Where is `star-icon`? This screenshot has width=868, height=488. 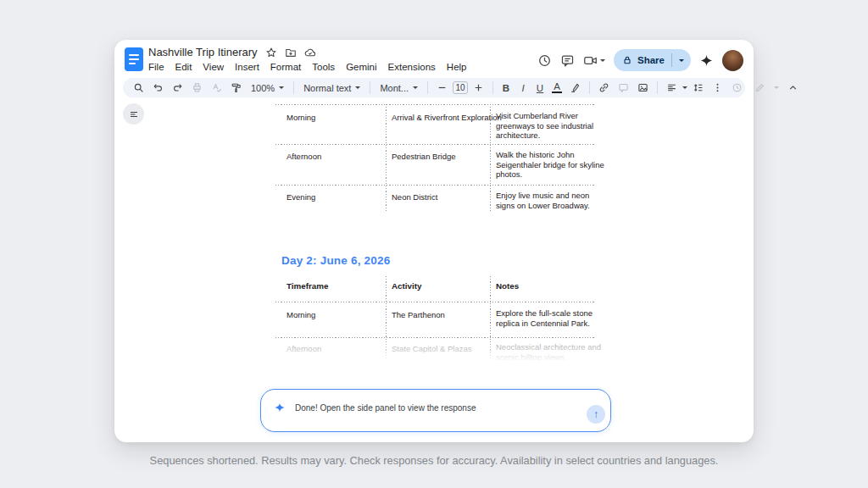
star-icon is located at coordinates (271, 53).